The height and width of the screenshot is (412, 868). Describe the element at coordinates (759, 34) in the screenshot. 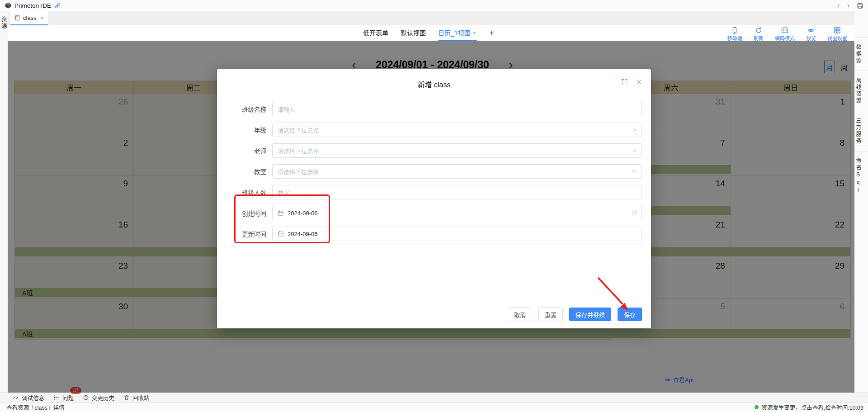

I see `toolbar-action-refresh: 刷新` at that location.